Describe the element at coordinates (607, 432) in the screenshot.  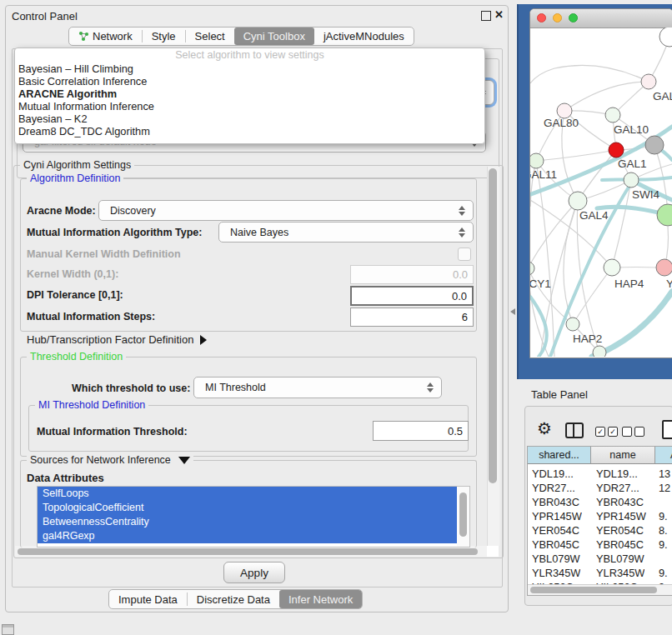
I see `show-columns-icon: ✓✓` at that location.